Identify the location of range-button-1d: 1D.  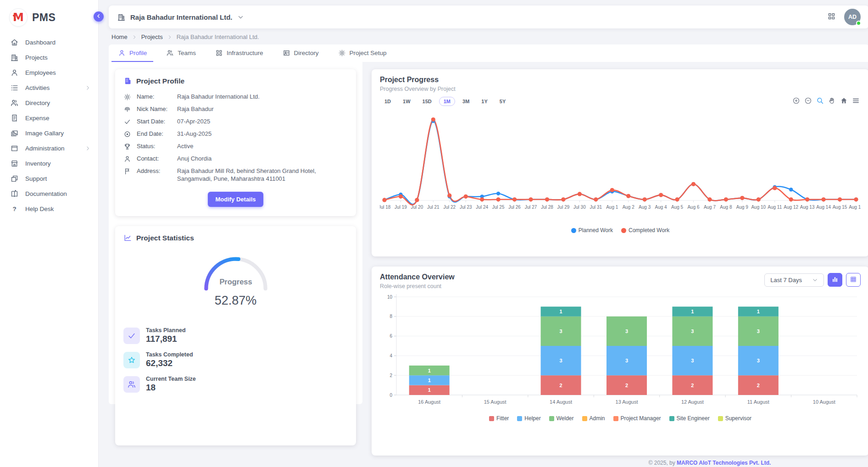
(388, 101).